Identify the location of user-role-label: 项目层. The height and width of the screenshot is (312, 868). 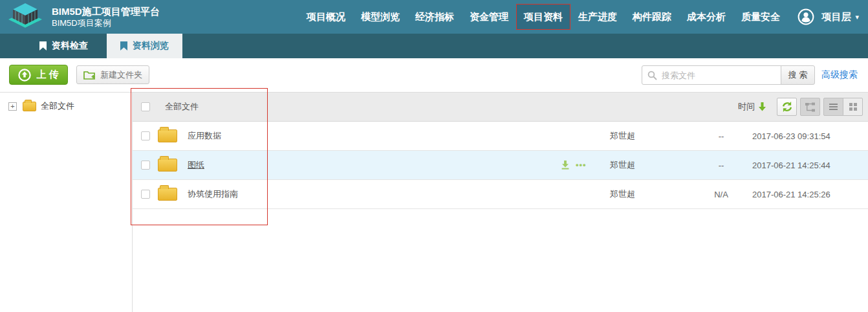
(836, 17).